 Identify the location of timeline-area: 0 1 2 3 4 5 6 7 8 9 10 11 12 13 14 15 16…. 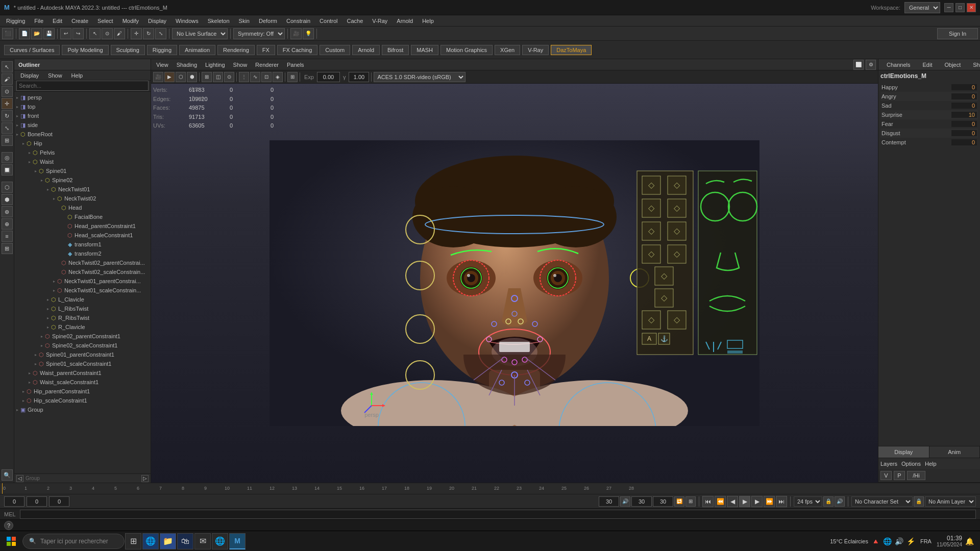
(490, 488).